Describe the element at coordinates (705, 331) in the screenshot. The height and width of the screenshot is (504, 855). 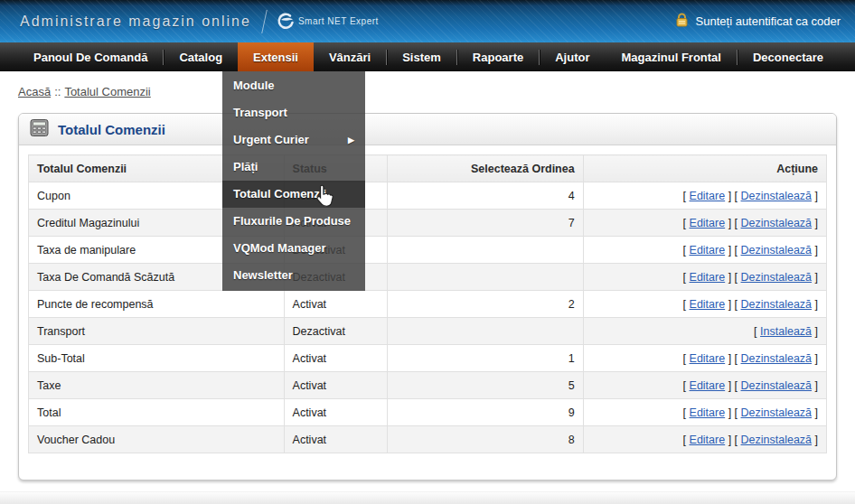
I see `cell-actions: [ Instalează ]` at that location.